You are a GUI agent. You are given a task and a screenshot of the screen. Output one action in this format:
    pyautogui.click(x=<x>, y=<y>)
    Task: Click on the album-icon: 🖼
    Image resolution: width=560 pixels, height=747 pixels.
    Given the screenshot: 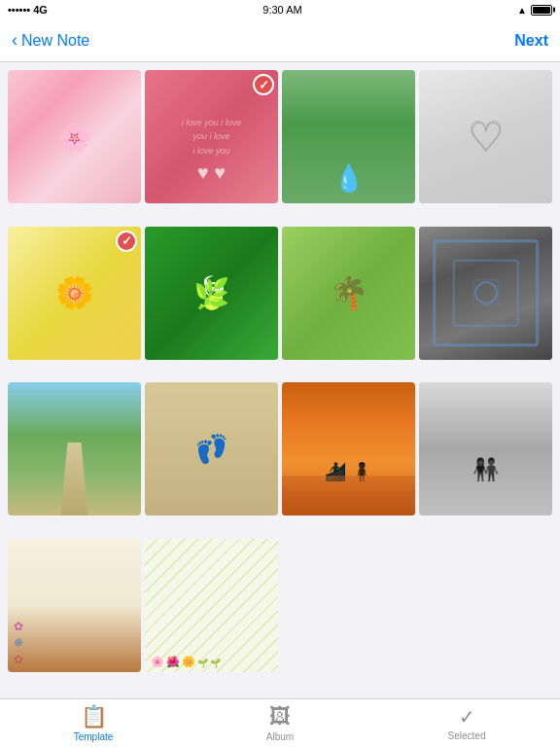 What is the action you would take?
    pyautogui.click(x=280, y=717)
    